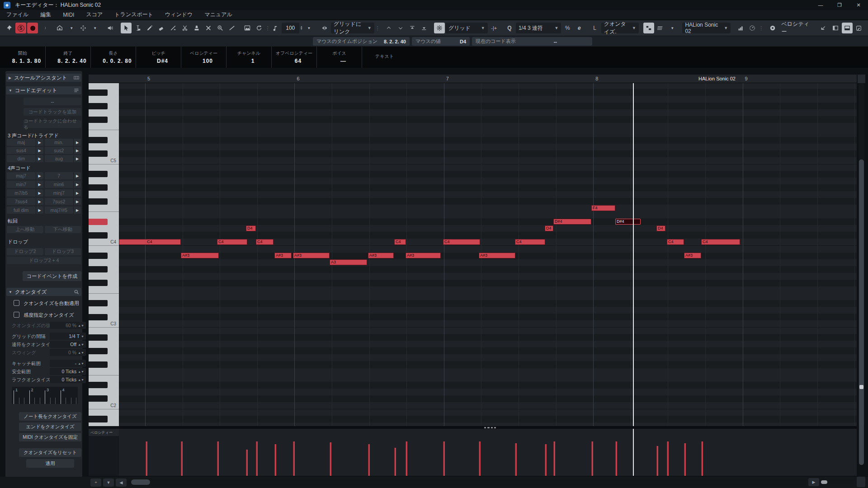  What do you see at coordinates (161, 28) in the screenshot?
I see `tool-eraser` at bounding box center [161, 28].